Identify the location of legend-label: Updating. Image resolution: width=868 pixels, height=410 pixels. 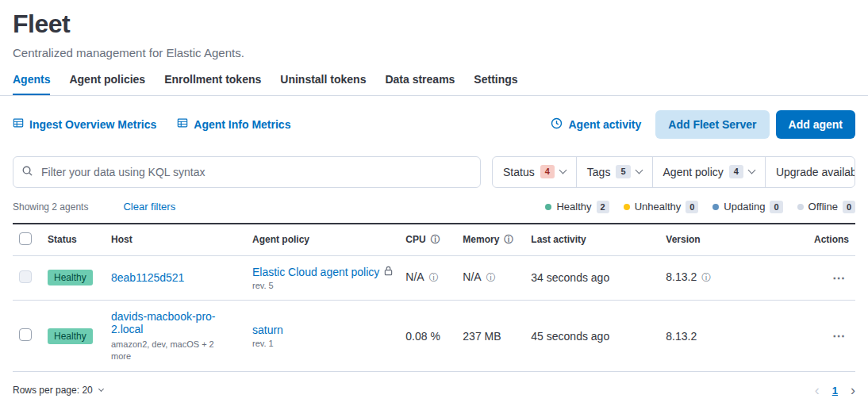
(744, 206).